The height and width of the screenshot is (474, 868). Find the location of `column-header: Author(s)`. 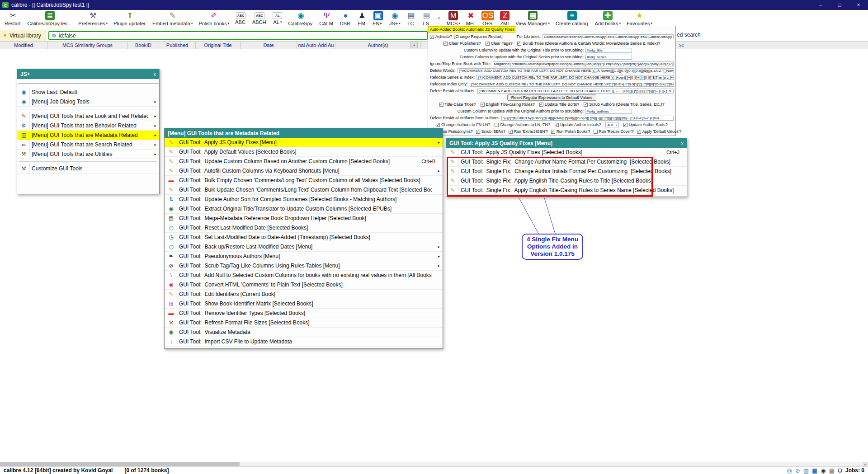

column-header: Author(s) is located at coordinates (378, 45).